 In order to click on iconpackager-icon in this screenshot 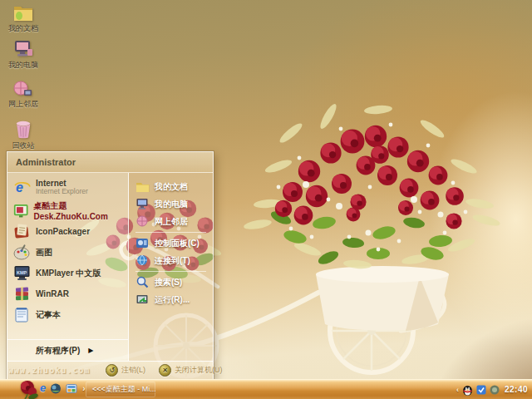, I will do `click(22, 231)`.